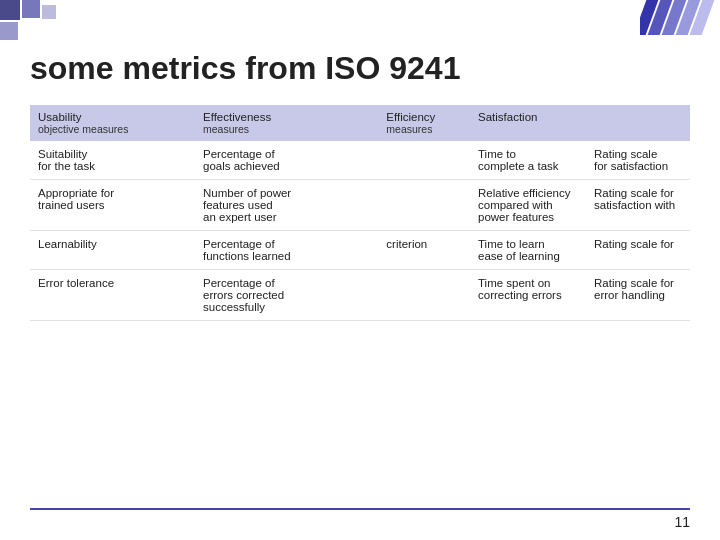 This screenshot has height=540, width=720. What do you see at coordinates (112, 160) in the screenshot?
I see `row1-col1: Suitabilityfor the task` at bounding box center [112, 160].